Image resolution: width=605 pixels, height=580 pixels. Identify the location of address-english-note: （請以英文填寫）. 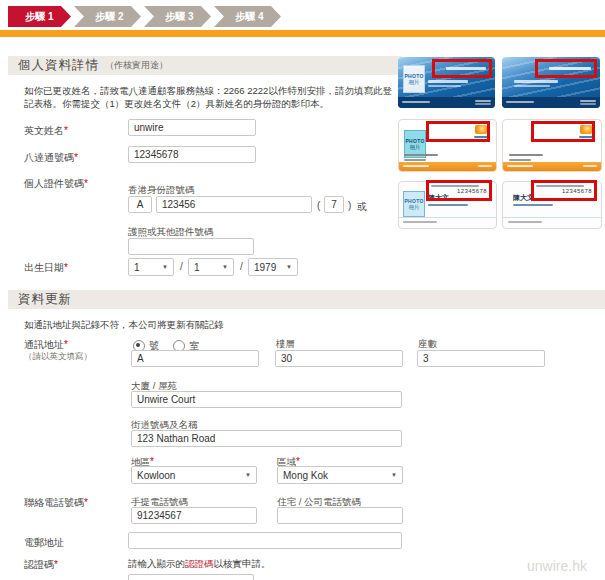
(58, 357).